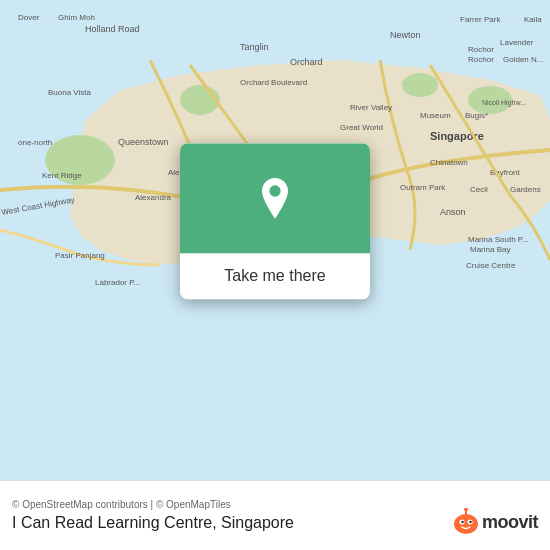 The image size is (550, 550). What do you see at coordinates (436, 116) in the screenshot?
I see `svg-text: Museum` at bounding box center [436, 116].